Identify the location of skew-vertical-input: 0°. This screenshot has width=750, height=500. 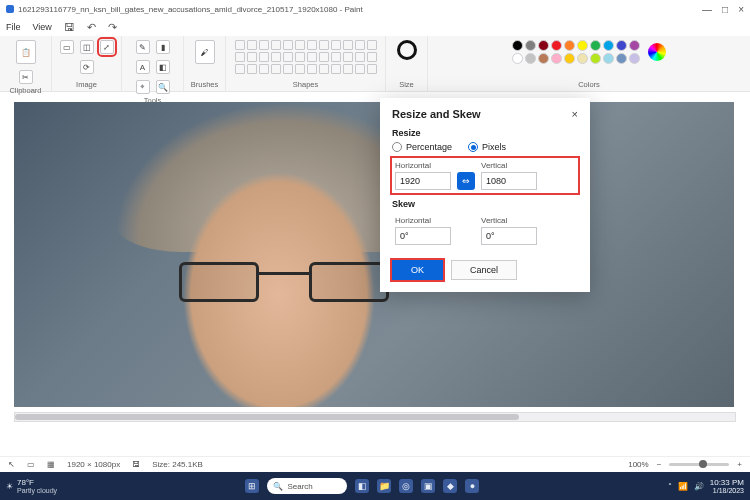
(509, 236).